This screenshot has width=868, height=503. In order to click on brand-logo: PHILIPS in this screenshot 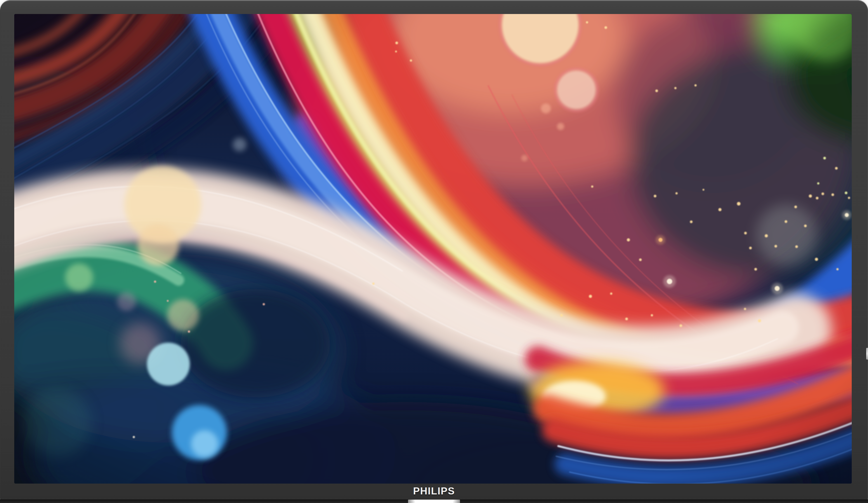, I will do `click(434, 491)`.